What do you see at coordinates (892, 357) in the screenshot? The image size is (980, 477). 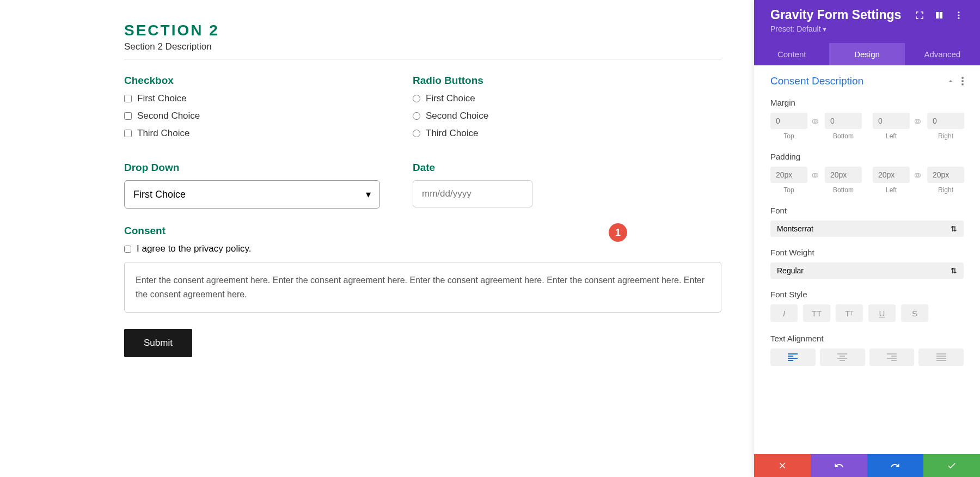 I see `align-right-button` at bounding box center [892, 357].